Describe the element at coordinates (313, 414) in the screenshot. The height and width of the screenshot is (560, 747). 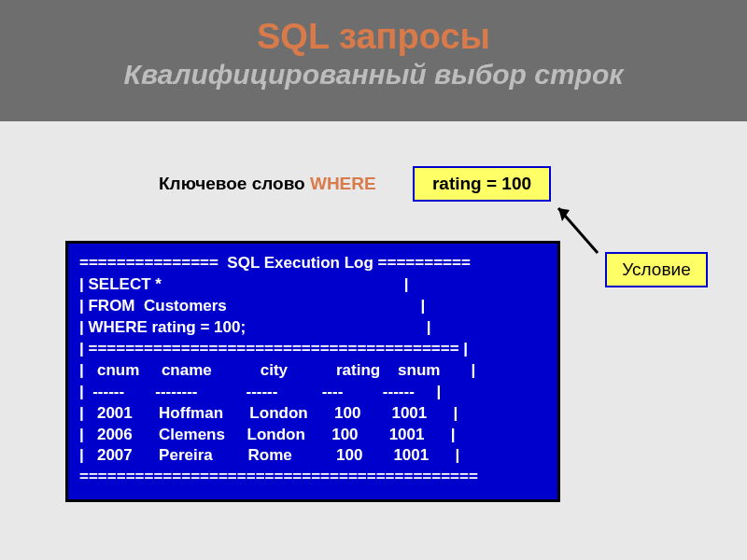
I see `sql-line-row1: | 2001 Hoffman London 100 1001 |` at that location.